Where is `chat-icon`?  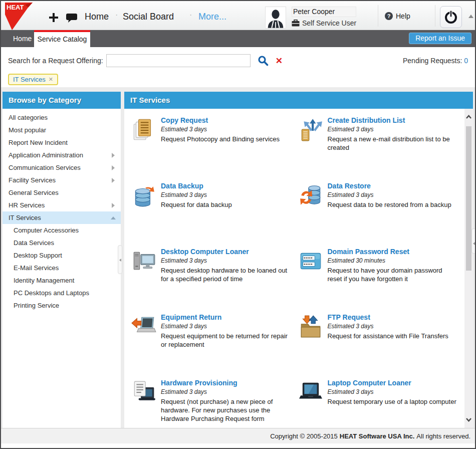
chat-icon is located at coordinates (72, 18).